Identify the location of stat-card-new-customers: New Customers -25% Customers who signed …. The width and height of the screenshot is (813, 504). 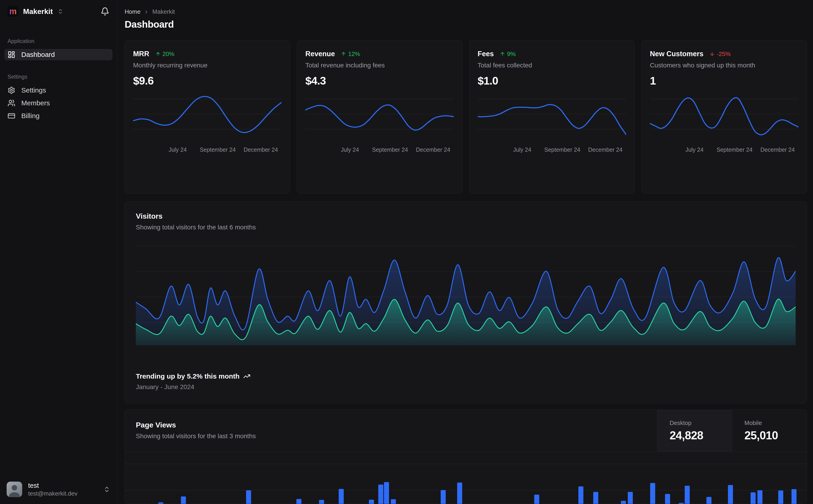
(724, 117).